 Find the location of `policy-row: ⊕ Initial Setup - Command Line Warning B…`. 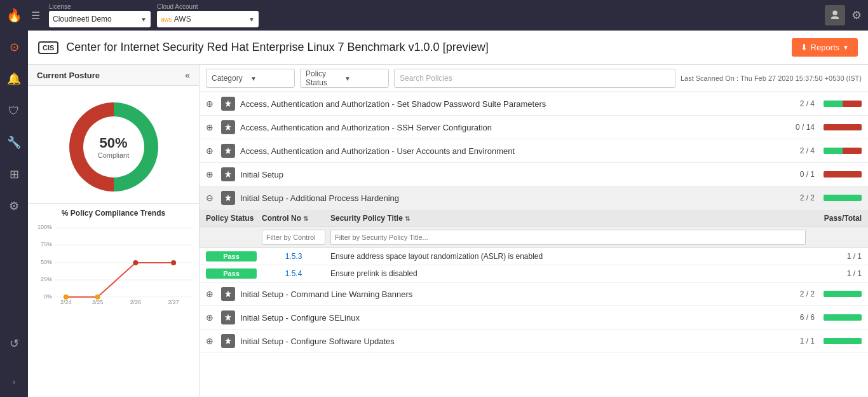

policy-row: ⊕ Initial Setup - Command Line Warning B… is located at coordinates (534, 294).